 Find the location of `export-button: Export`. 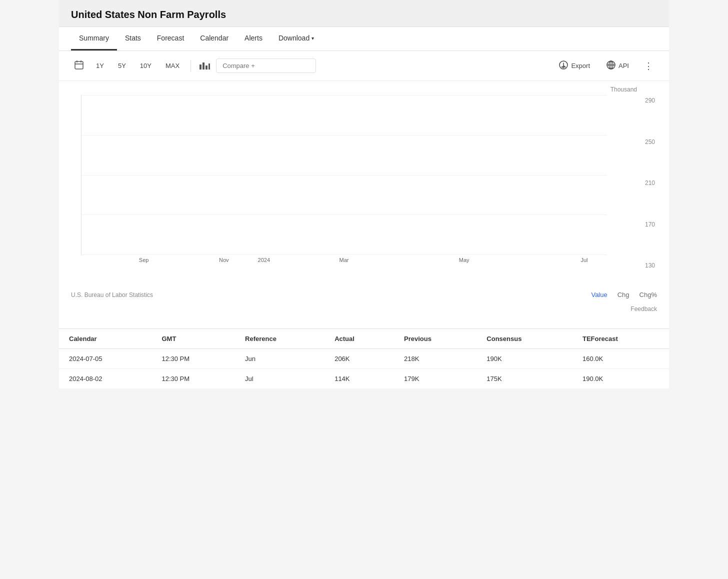

export-button: Export is located at coordinates (574, 66).